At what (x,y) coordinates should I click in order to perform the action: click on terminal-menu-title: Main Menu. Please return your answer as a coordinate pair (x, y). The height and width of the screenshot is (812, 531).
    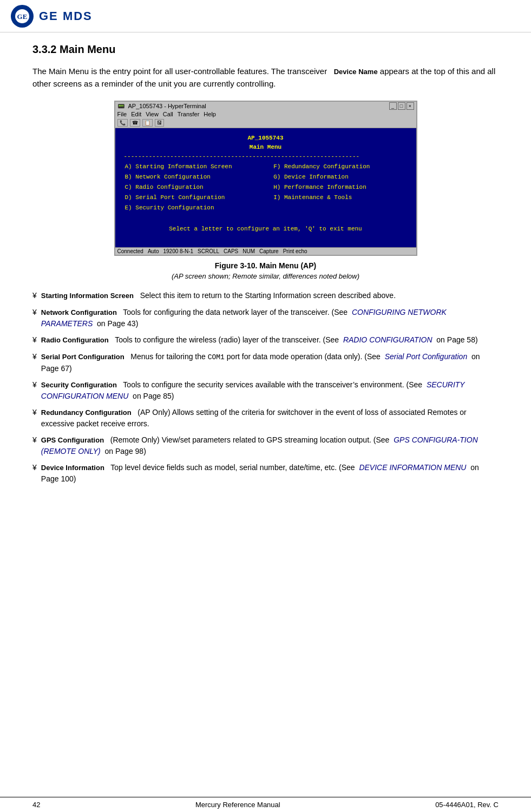
    Looking at the image, I should click on (266, 147).